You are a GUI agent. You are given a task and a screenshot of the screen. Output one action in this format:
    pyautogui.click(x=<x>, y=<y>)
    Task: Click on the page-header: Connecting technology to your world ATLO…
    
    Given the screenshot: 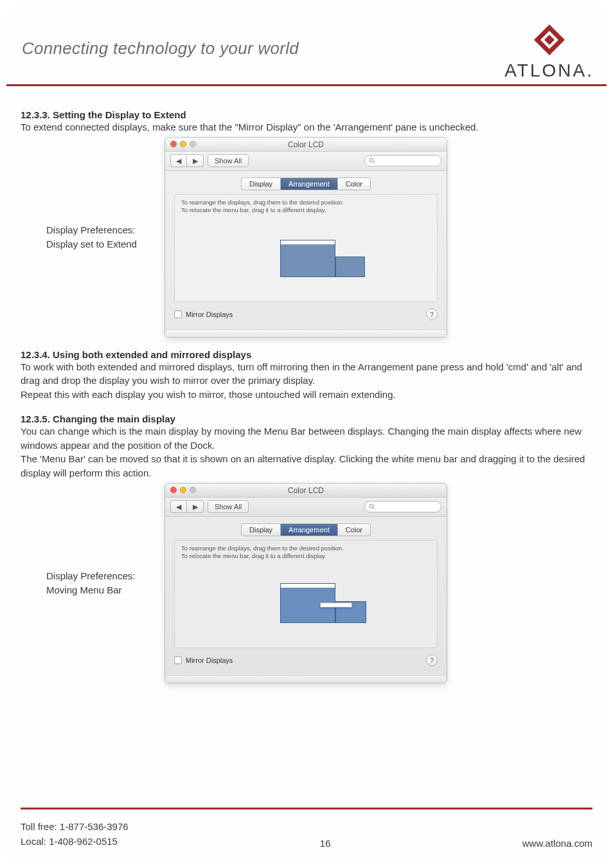 What is the action you would take?
    pyautogui.click(x=306, y=46)
    